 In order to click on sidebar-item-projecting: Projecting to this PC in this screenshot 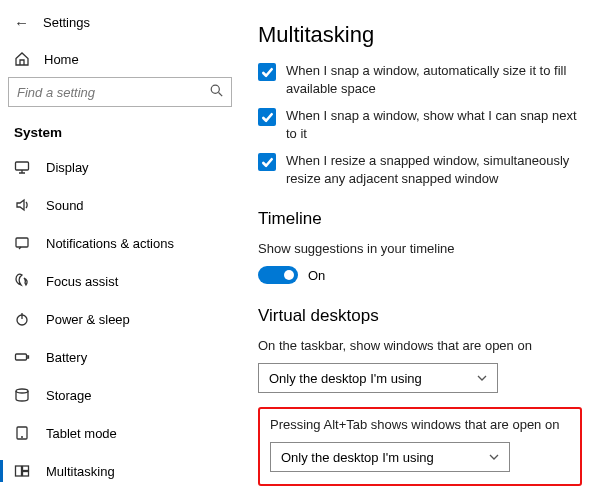, I will do `click(120, 495)`.